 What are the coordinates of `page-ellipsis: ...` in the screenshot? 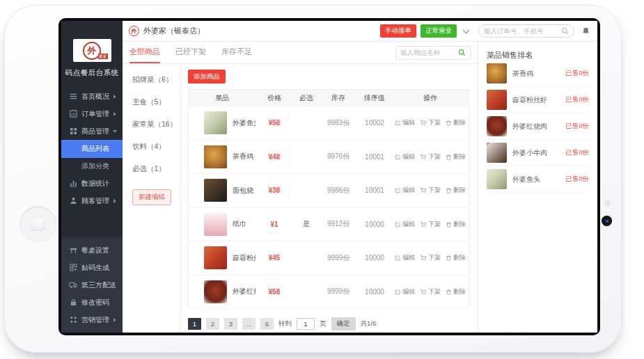 It's located at (249, 324).